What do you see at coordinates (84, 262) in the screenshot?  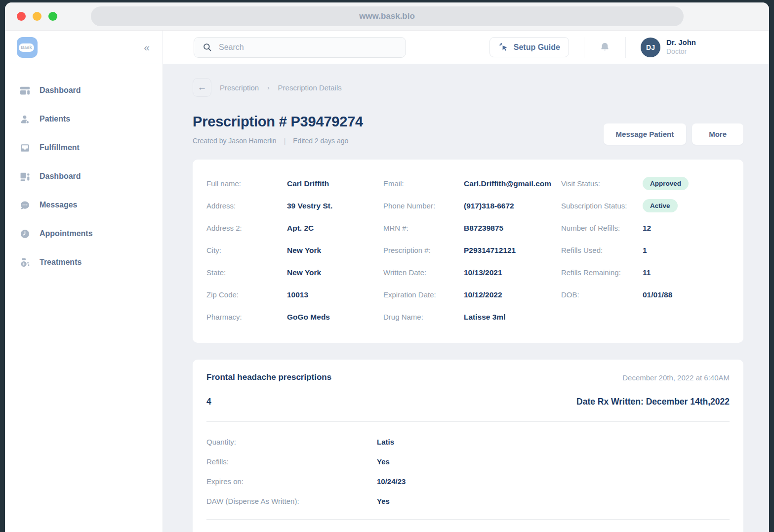 I see `sidebar-item-treatments: Treatments` at bounding box center [84, 262].